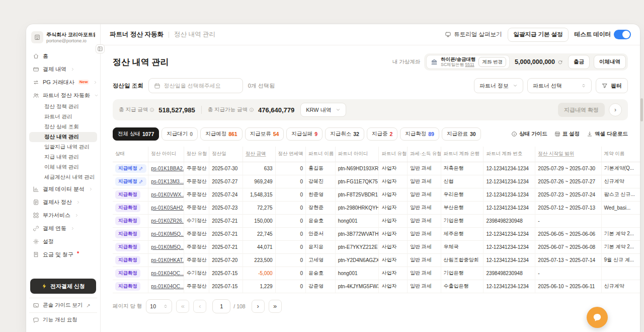 The image size is (644, 332). What do you see at coordinates (128, 260) in the screenshot?
I see `status-badge: 지급확정` at bounding box center [128, 260].